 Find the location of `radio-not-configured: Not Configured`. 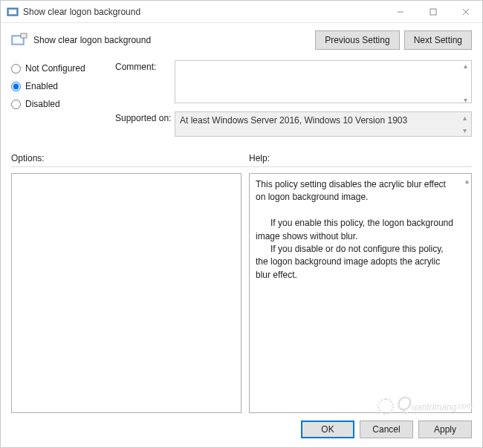

radio-not-configured: Not Configured is located at coordinates (59, 68).